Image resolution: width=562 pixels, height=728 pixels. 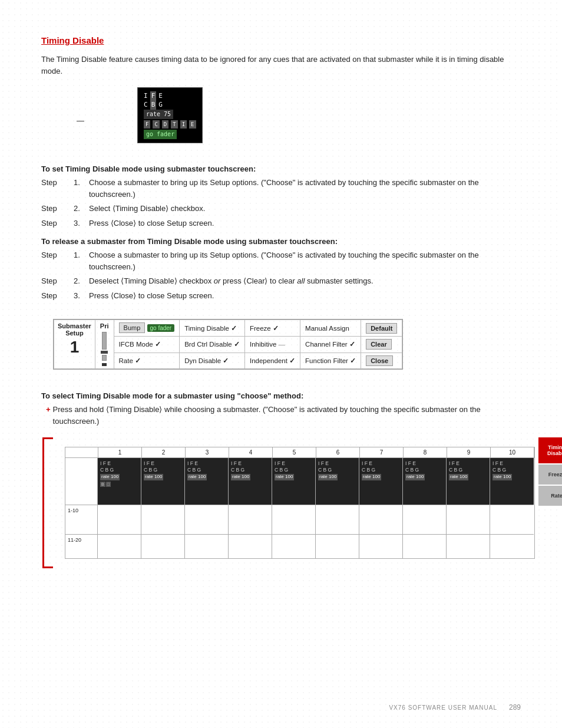 What do you see at coordinates (104, 353) in the screenshot?
I see `fader-handle` at bounding box center [104, 353].